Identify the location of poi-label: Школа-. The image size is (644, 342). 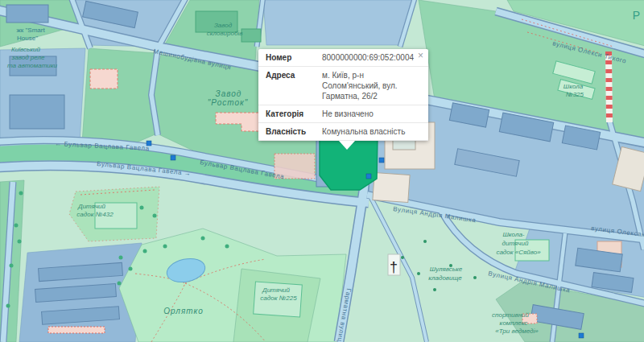
(514, 235).